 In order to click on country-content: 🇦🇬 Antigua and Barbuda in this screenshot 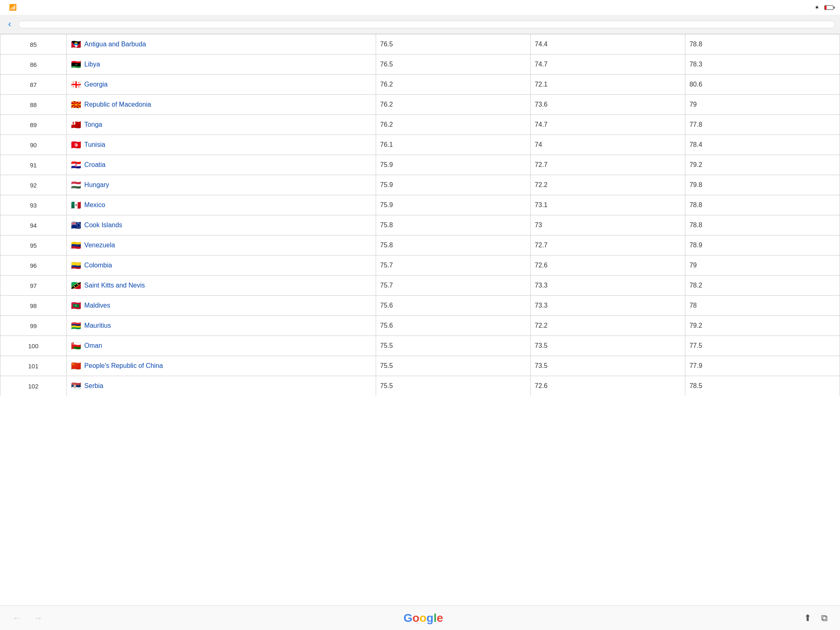, I will do `click(221, 44)`.